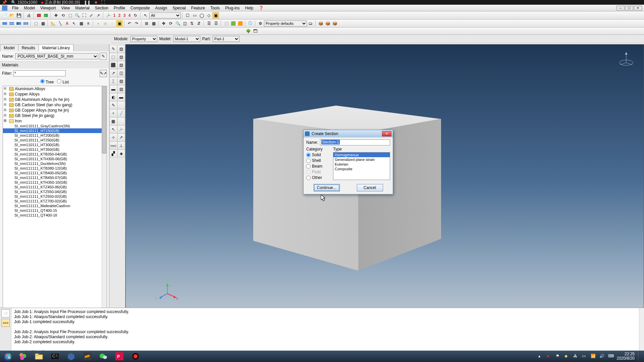  Describe the element at coordinates (248, 31) in the screenshot. I see `tree-icon: 🌳` at that location.